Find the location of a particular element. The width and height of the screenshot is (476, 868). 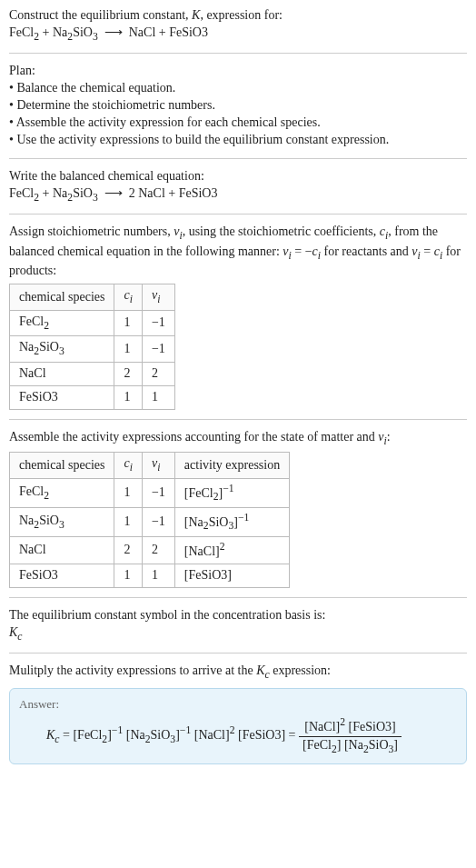

multiply-text: Mulitply the activity expressions to arr… is located at coordinates (238, 673).